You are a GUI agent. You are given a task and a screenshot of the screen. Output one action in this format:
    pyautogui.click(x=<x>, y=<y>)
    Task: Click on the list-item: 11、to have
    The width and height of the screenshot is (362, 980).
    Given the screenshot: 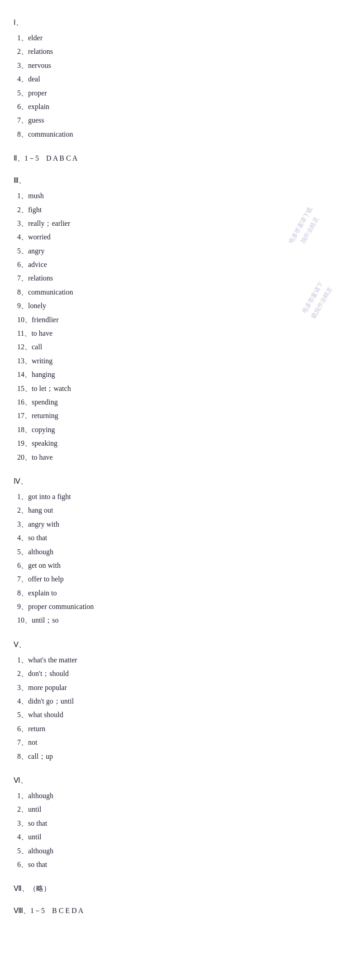 What is the action you would take?
    pyautogui.click(x=181, y=333)
    